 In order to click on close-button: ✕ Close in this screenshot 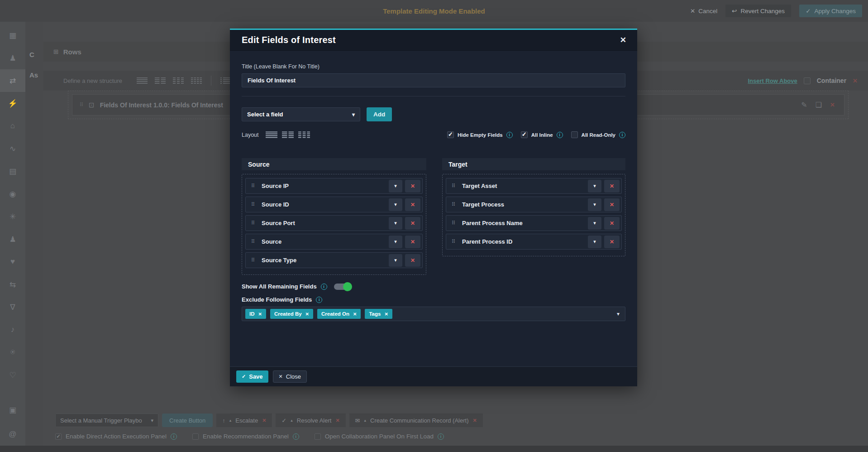, I will do `click(290, 377)`.